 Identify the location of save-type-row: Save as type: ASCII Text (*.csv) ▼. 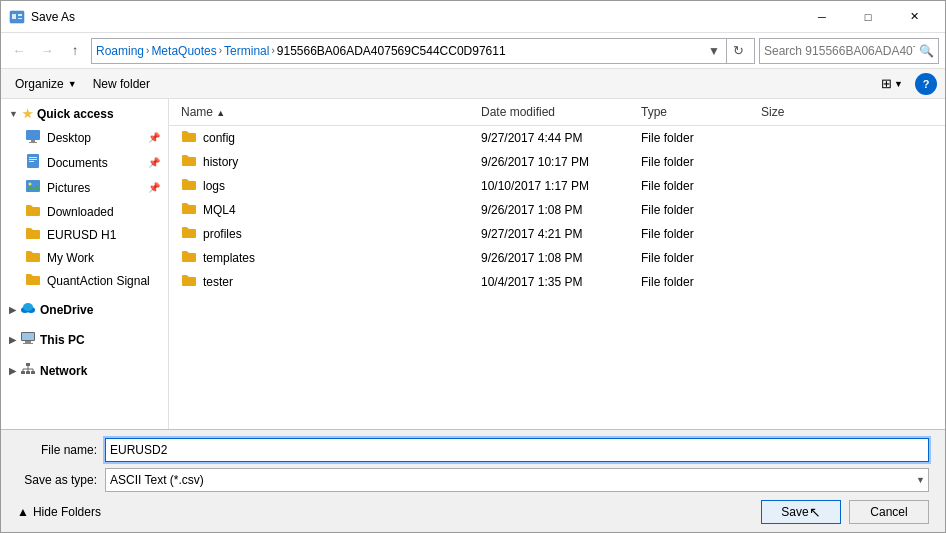
(473, 480).